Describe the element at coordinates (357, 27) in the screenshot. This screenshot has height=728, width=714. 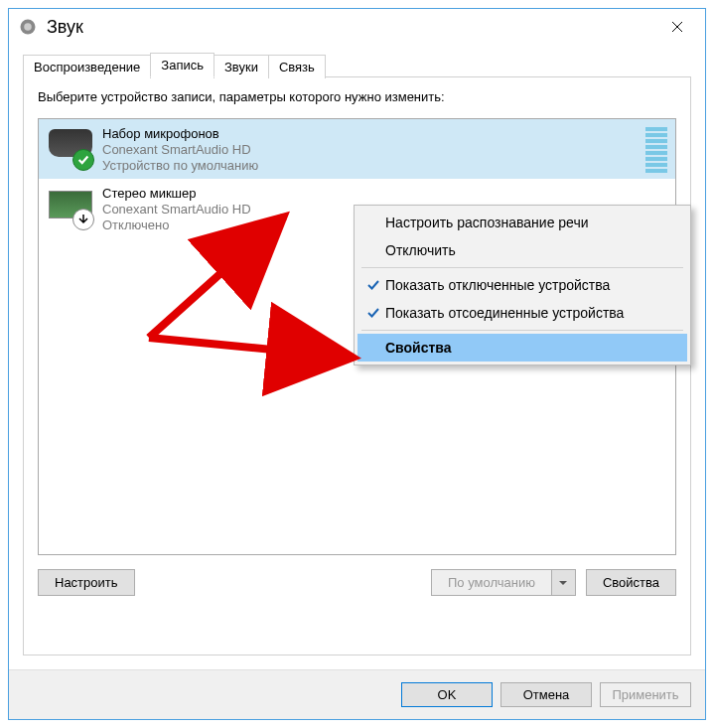
I see `titlebar: Звук` at that location.